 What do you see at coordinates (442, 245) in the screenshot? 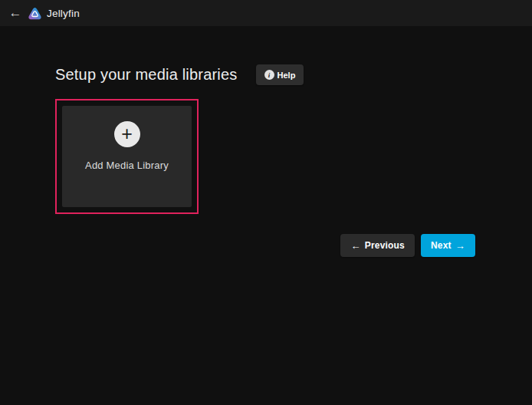
I see `next-button-label: Next` at bounding box center [442, 245].